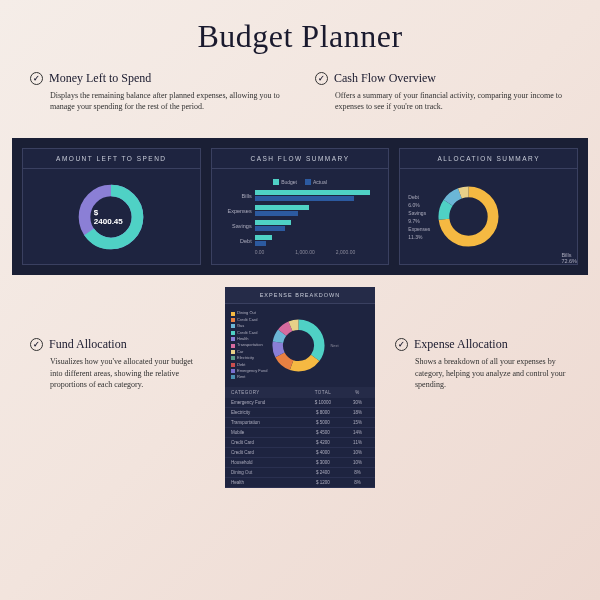 This screenshot has height=600, width=600. What do you see at coordinates (158, 92) in the screenshot?
I see `feature-money-left: Money Left to Spend Displays the remaini…` at bounding box center [158, 92].